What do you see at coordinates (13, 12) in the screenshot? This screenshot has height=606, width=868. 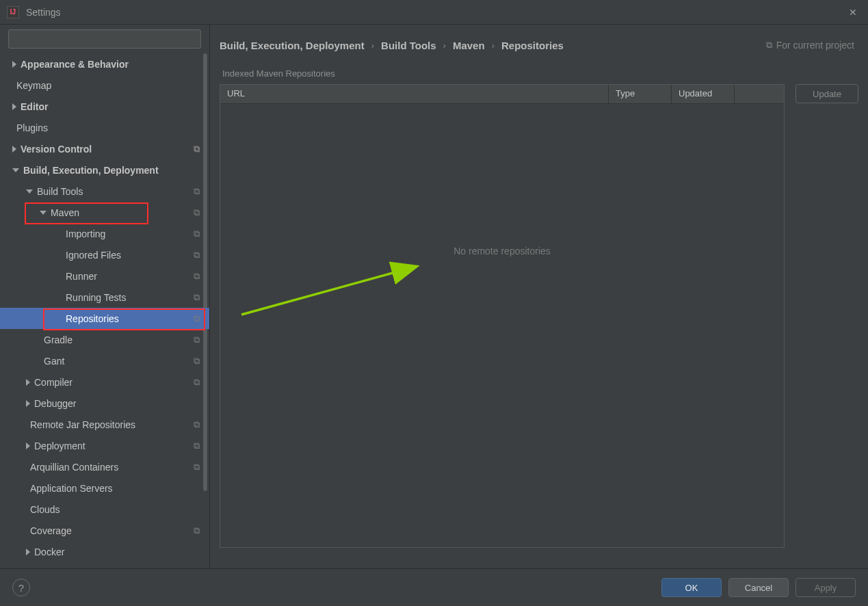 I see `intellij-icon: IJ` at bounding box center [13, 12].